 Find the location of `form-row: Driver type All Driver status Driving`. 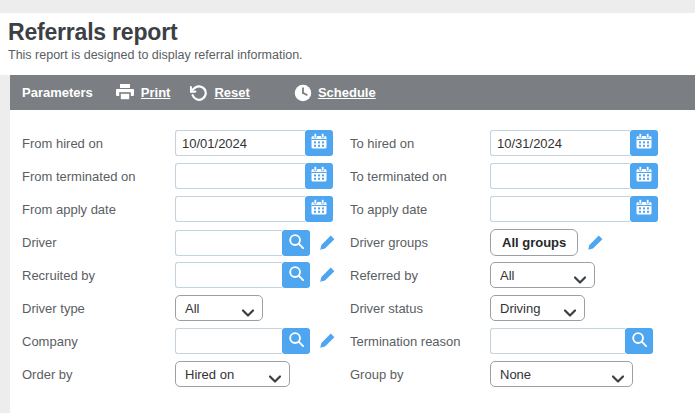

form-row: Driver type All Driver status Driving is located at coordinates (358, 308).